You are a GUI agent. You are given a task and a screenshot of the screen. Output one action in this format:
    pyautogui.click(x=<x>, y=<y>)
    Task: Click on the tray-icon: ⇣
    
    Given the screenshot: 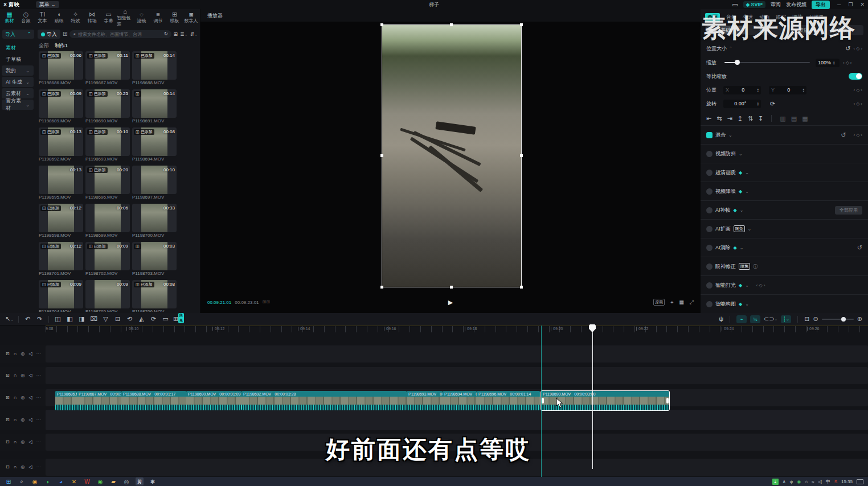 What is the action you would take?
    pyautogui.click(x=776, y=481)
    